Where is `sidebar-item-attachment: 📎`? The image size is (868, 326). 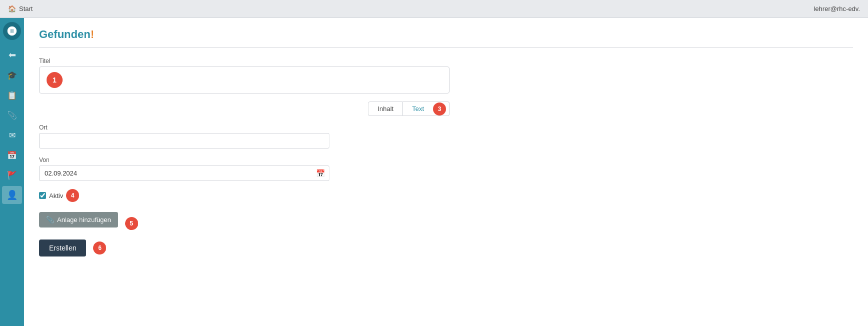 sidebar-item-attachment: 📎 is located at coordinates (12, 115).